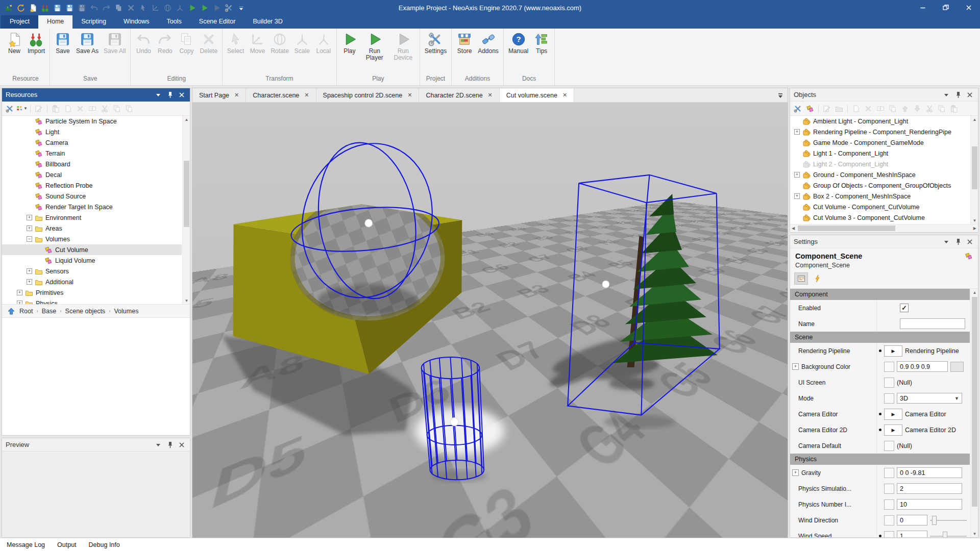  What do you see at coordinates (92, 260) in the screenshot?
I see `resource-item-liquid-volume: Liquid Volume` at bounding box center [92, 260].